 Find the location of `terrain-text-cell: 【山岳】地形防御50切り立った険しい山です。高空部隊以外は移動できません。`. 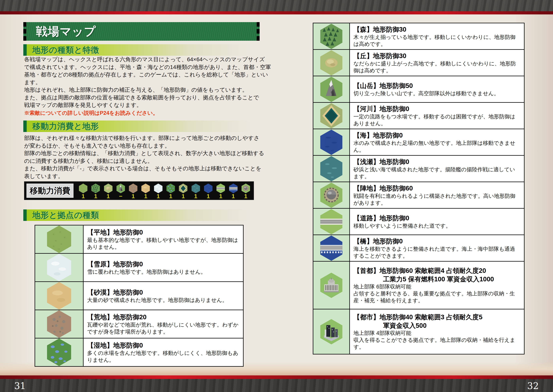

terrain-text-cell: 【山岳】地形防御50切り立った険しい山です。高空部隊以外は移動できません。 is located at coordinates (437, 89).